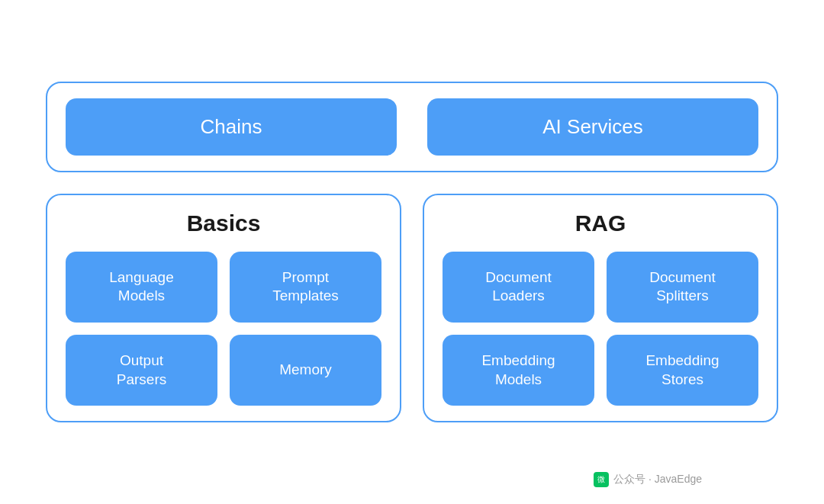  I want to click on watermark: 微 公众号 · JavaEdge, so click(648, 480).